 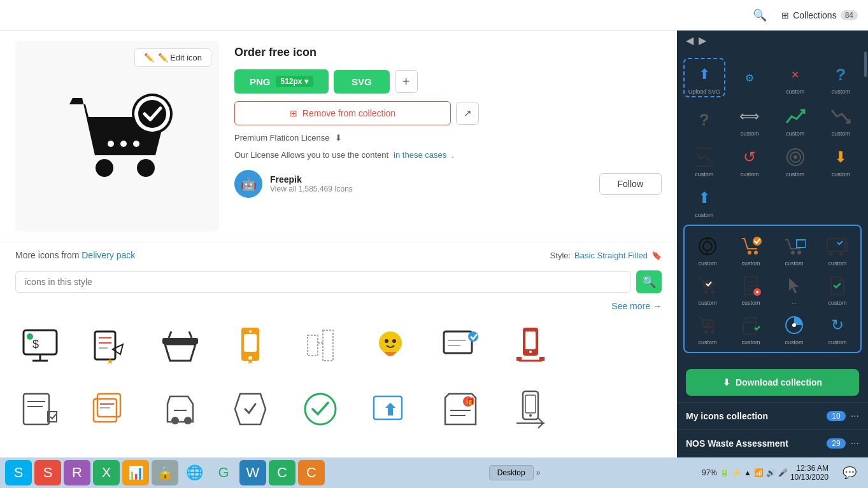 What do you see at coordinates (708, 328) in the screenshot?
I see `sidebar-hl-cart3: custom` at bounding box center [708, 328].